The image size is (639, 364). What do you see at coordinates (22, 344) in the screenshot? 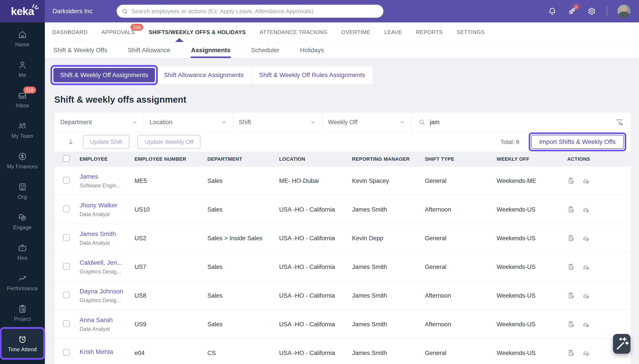
I see `sidebar-item-time-attend: Time Attend` at bounding box center [22, 344].